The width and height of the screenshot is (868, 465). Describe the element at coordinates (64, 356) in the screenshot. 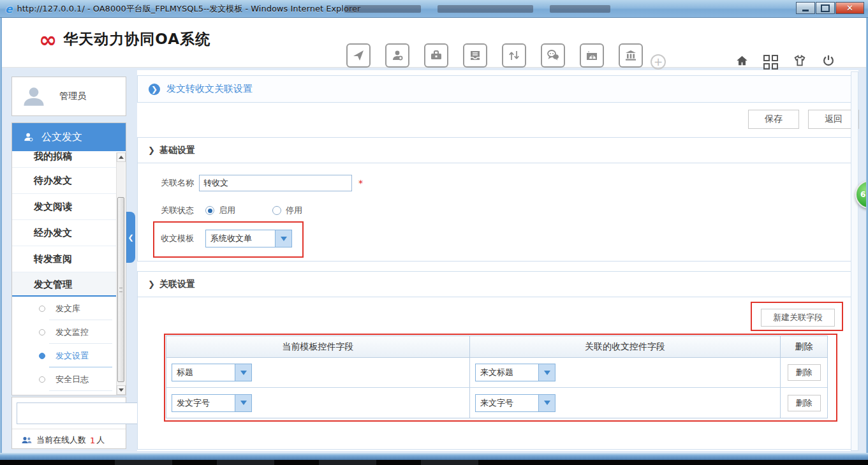

I see `sidebar-subitem-dispatch-settings: 发文设置` at that location.